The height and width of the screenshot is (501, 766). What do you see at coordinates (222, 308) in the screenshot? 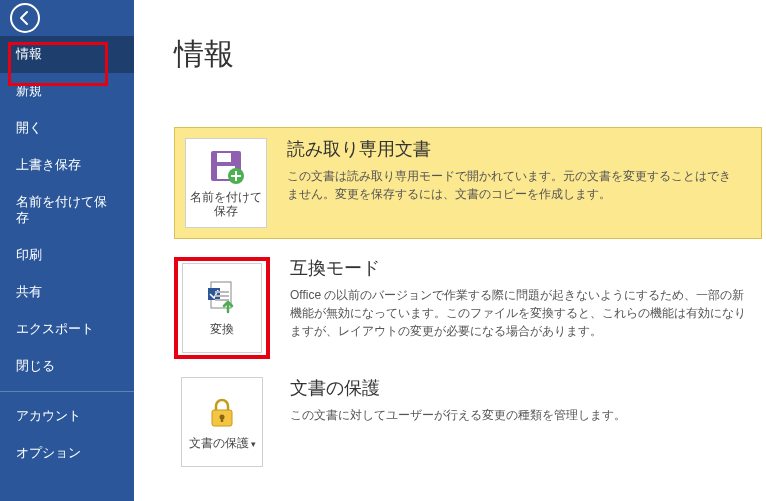
I see `highlight-box-convert: 変換` at bounding box center [222, 308].